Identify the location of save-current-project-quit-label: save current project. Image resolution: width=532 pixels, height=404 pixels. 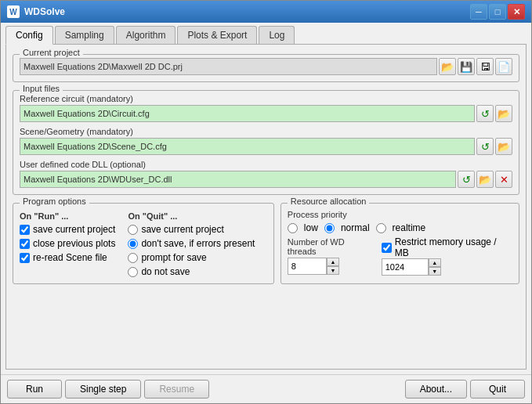
(182, 229).